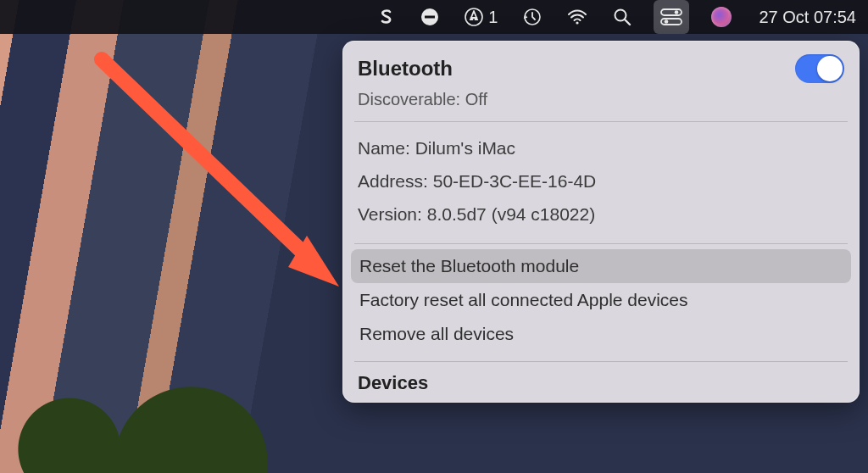 The width and height of the screenshot is (868, 473). What do you see at coordinates (515, 181) in the screenshot?
I see `address-value: 50-ED-3C-EE-16-4D` at bounding box center [515, 181].